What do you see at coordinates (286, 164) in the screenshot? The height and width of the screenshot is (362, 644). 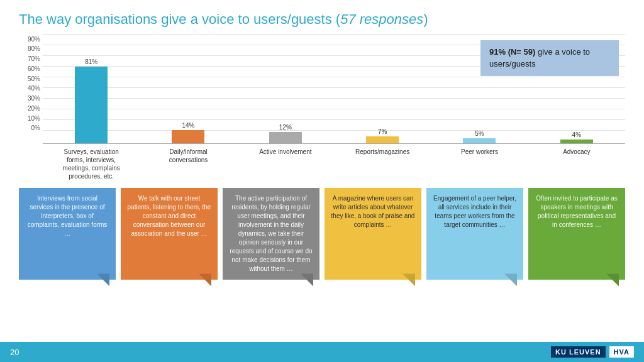 I see `x-label-involvement: Active involvement` at bounding box center [286, 164].